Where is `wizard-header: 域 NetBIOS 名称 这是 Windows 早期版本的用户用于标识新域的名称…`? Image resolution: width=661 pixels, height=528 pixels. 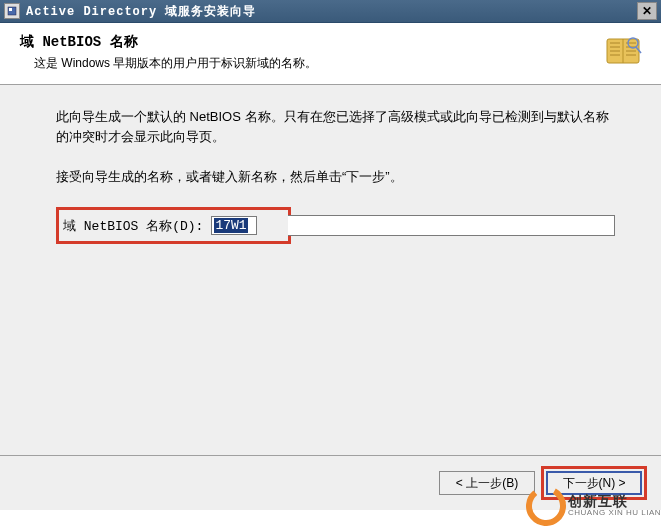
wizard-header: 域 NetBIOS 名称 这是 Windows 早期版本的用户用于标识新域的名称… is located at coordinates (330, 54).